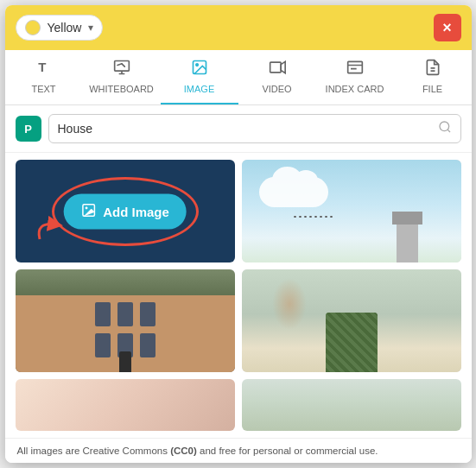 Image resolution: width=476 pixels, height=468 pixels. Describe the element at coordinates (44, 69) in the screenshot. I see `text-icon: T` at that location.